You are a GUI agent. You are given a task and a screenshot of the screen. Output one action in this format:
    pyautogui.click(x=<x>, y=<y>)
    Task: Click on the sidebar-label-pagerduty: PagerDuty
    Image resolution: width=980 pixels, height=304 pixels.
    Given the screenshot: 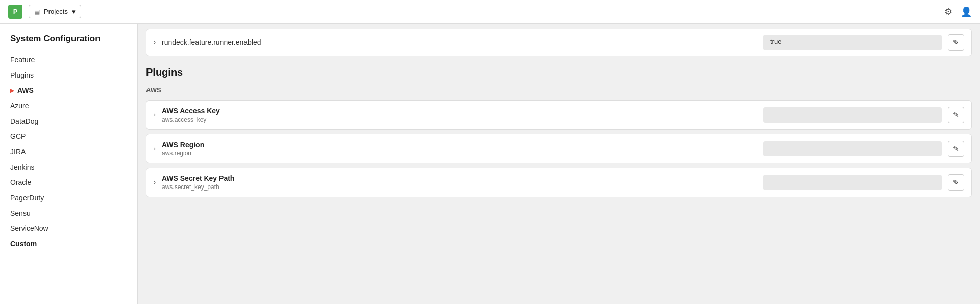 What is the action you would take?
    pyautogui.click(x=27, y=198)
    